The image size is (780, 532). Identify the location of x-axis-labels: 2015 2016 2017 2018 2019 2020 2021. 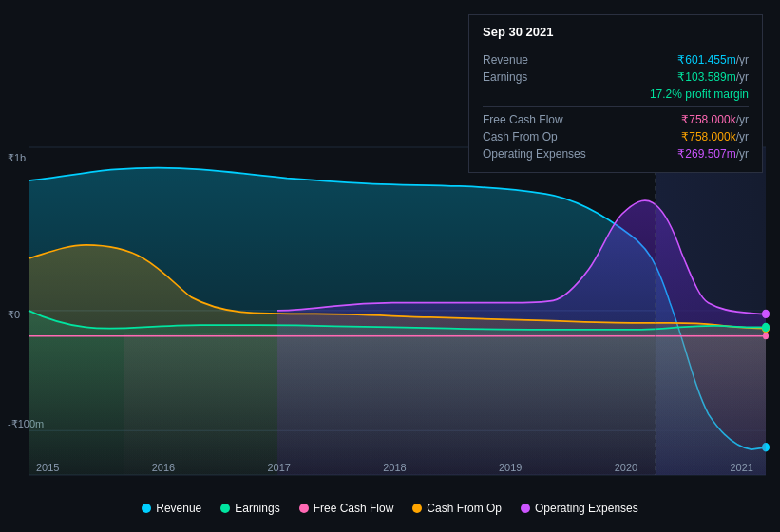
(390, 467).